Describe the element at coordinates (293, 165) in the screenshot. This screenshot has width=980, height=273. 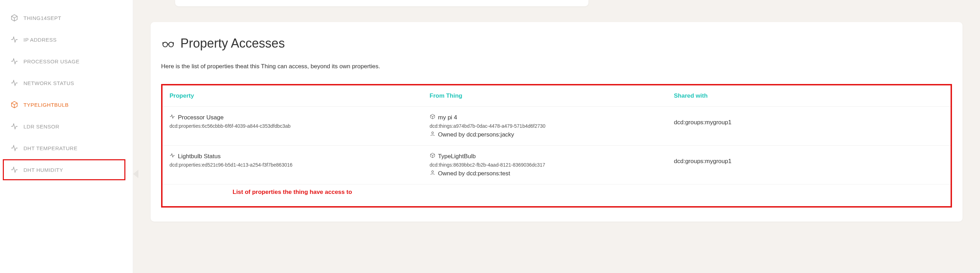
I see `property-id: dcd:properties:ed521c96-b5d1-4c13-a254-f…` at that location.